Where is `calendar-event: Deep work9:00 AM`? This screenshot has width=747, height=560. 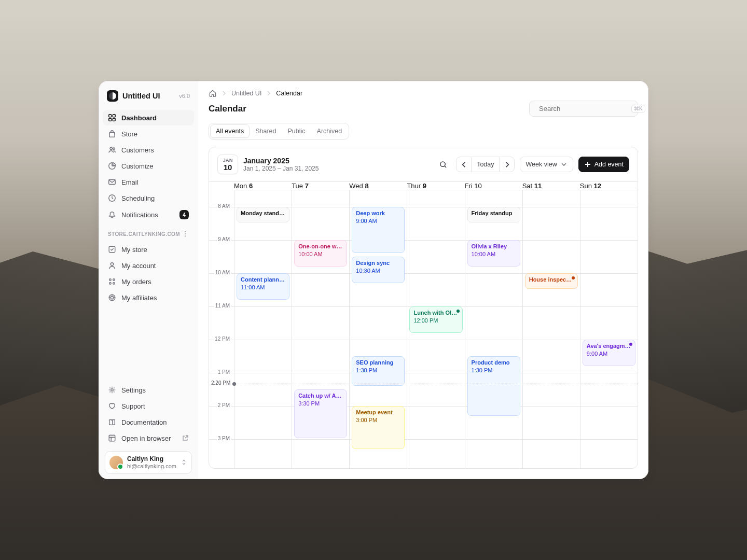
calendar-event: Deep work9:00 AM is located at coordinates (378, 230).